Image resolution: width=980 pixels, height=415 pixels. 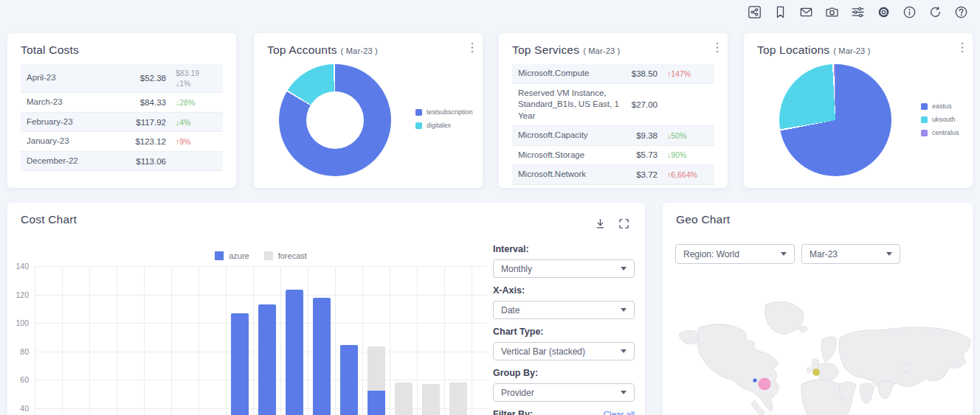 I want to click on download-icon, so click(x=601, y=224).